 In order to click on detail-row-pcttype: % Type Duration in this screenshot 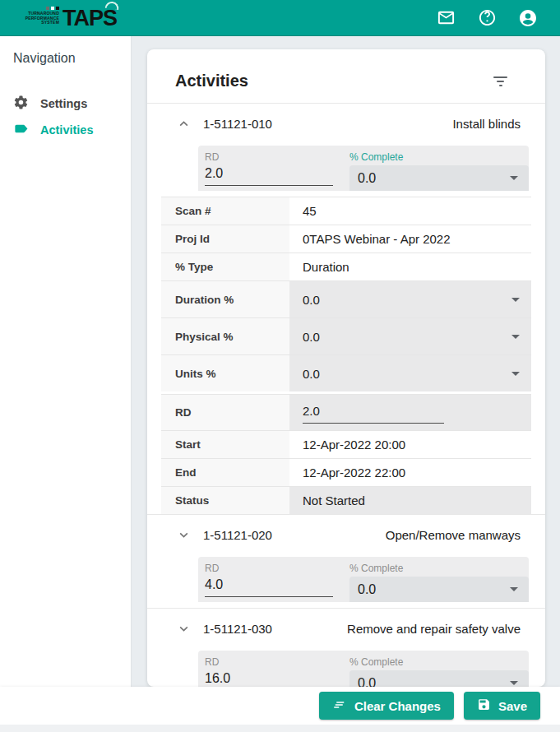, I will do `click(346, 266)`.